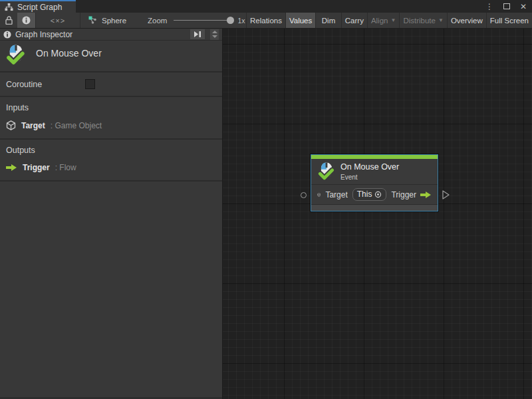 Image resolution: width=532 pixels, height=399 pixels. I want to click on node-input-port, so click(303, 196).